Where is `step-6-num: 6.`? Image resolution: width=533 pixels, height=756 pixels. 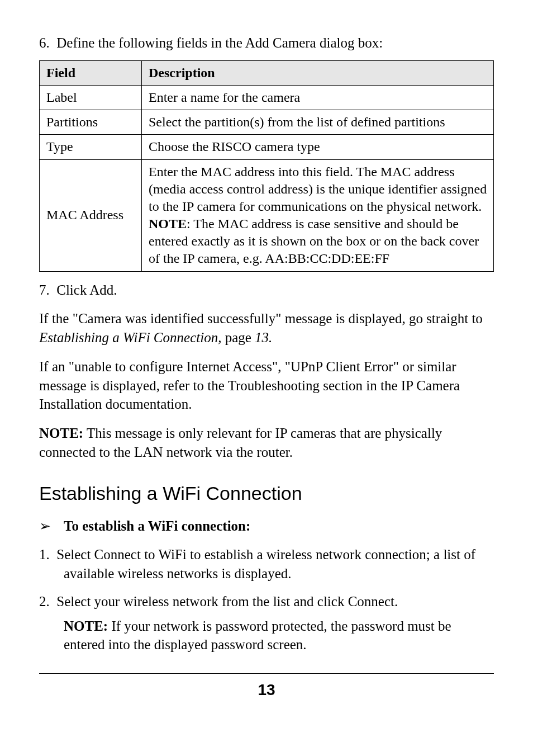
step-6-num: 6. is located at coordinates (45, 42).